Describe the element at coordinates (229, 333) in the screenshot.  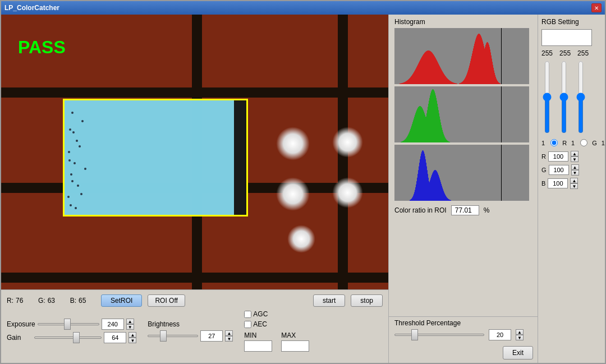
I see `brightness-up-btn: ▲` at that location.